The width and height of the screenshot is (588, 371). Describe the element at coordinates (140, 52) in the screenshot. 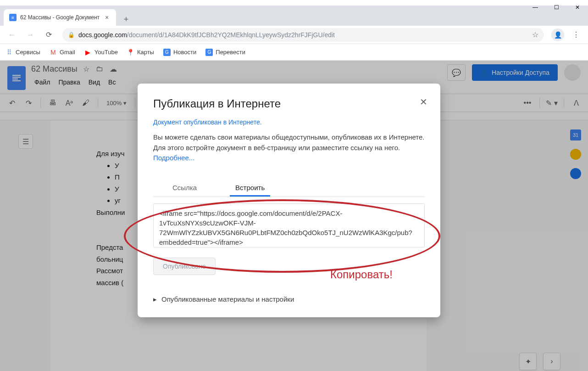

I see `bookmark-maps: 📍Карты` at that location.